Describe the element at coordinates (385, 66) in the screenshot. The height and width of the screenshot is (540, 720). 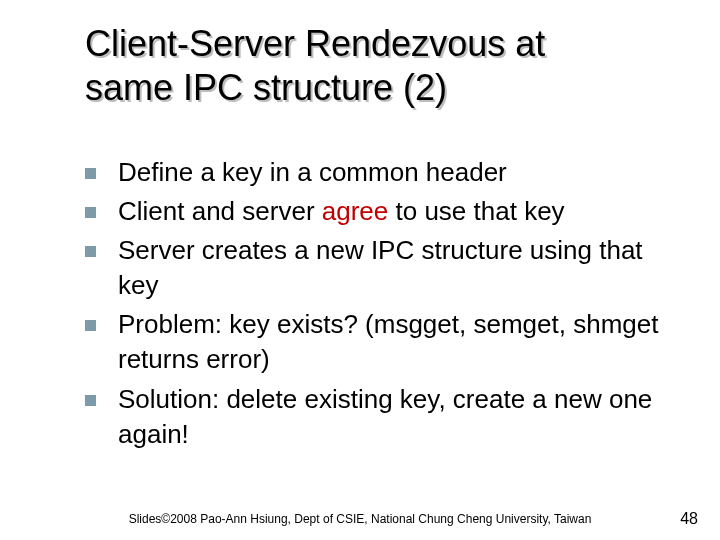
I see `slide-title: Client-Server Rendezvous at same IPC str…` at that location.